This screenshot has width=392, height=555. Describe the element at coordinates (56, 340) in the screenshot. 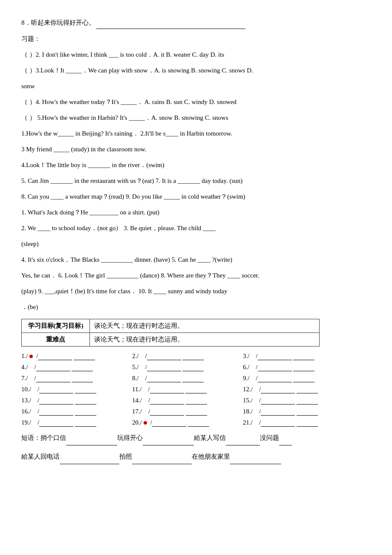

I see `table-label-2: 重难点` at that location.